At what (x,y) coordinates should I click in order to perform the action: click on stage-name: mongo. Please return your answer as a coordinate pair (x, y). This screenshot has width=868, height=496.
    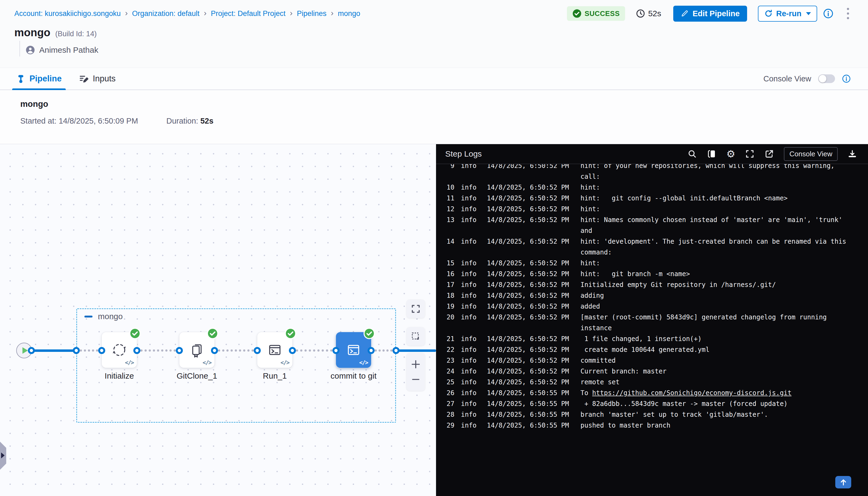
    Looking at the image, I should click on (435, 104).